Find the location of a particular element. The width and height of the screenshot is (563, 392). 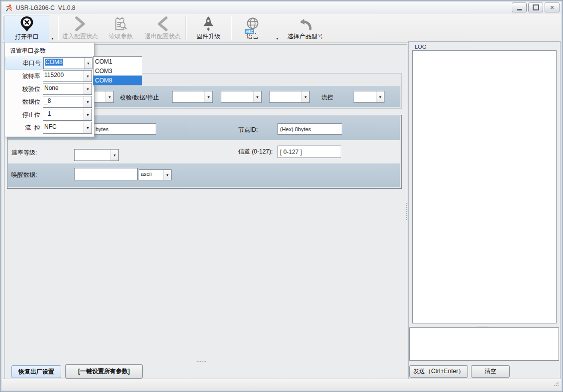

log-panel-title: LOG is located at coordinates (421, 47).